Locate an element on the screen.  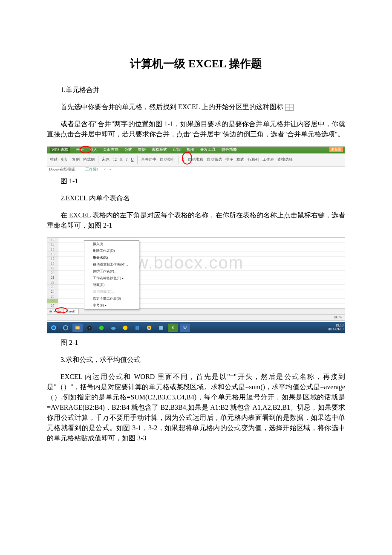
font-name: 宋体 is located at coordinates (106, 160).